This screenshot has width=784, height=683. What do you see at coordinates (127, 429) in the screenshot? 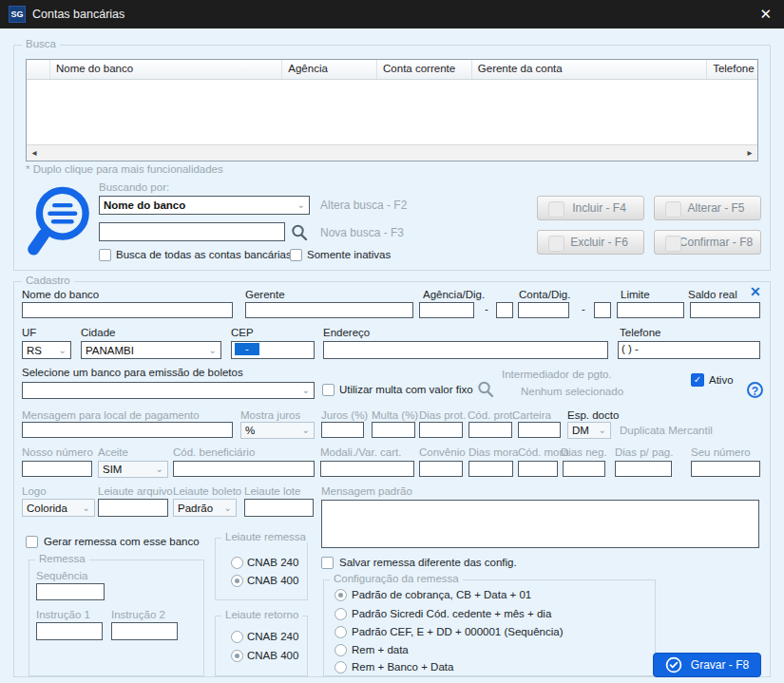
I see `msg-local-input` at bounding box center [127, 429].